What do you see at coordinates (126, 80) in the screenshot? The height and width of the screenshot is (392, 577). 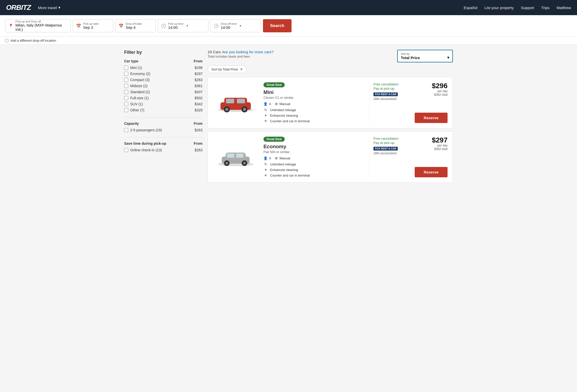 I see `car-type-compact-checkbox` at bounding box center [126, 80].